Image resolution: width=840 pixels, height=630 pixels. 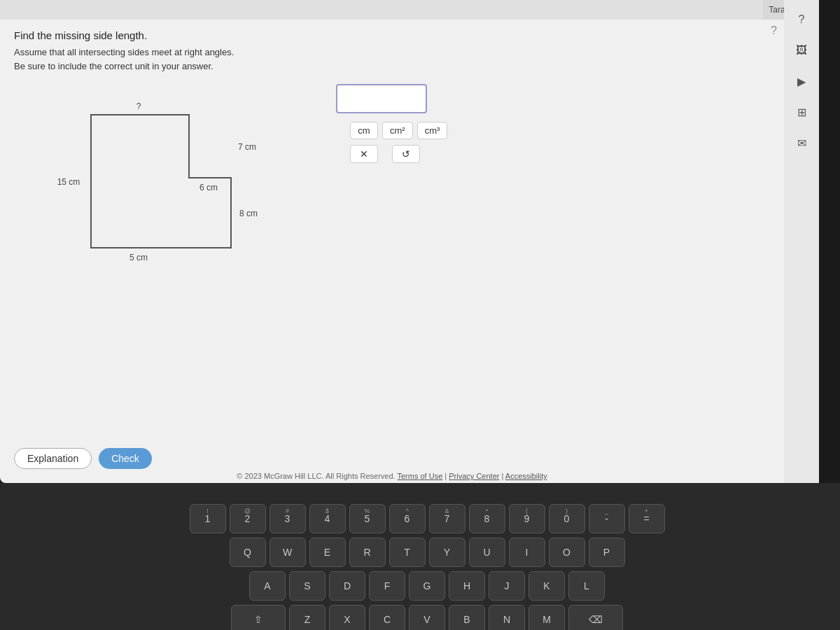 I want to click on key-n: N, so click(x=507, y=617).